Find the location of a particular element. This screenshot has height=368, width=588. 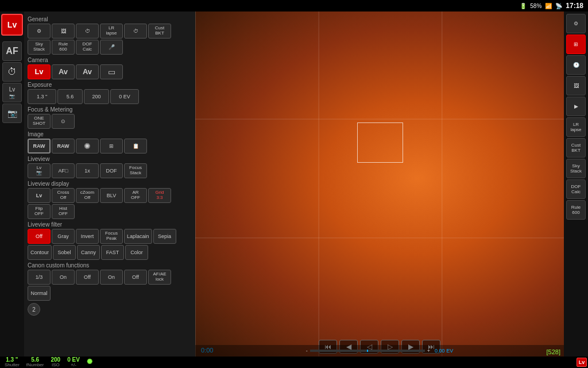

sobel-btn: Sobel is located at coordinates (64, 252).